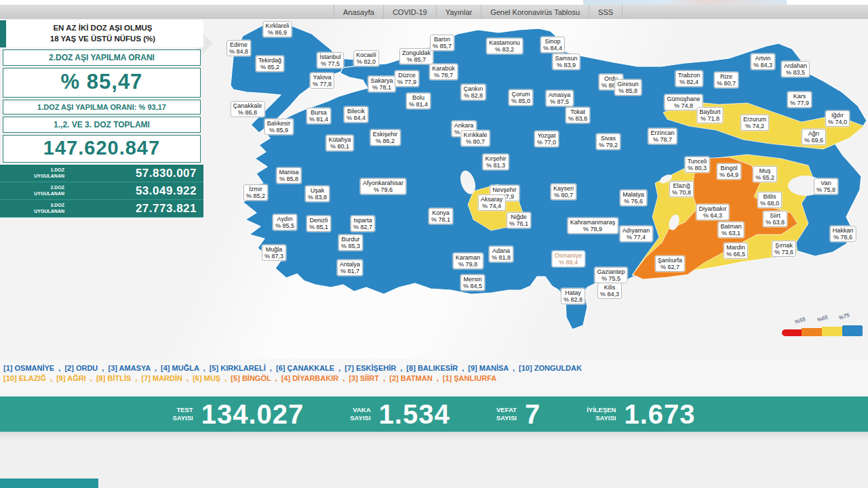 Image resolution: width=868 pixels, height=488 pixels. Describe the element at coordinates (755, 123) in the screenshot. I see `province-label: Erzurum % 74,2` at that location.